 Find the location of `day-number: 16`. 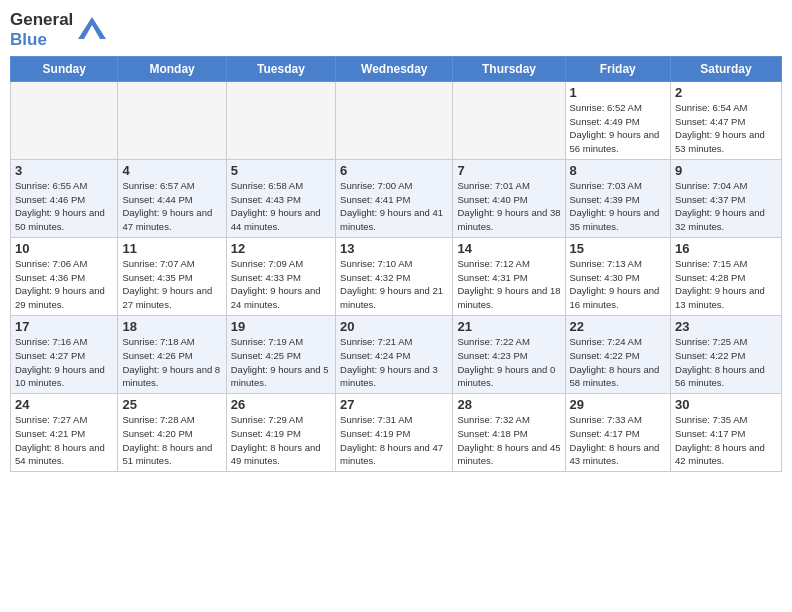

day-number: 16 is located at coordinates (726, 248).